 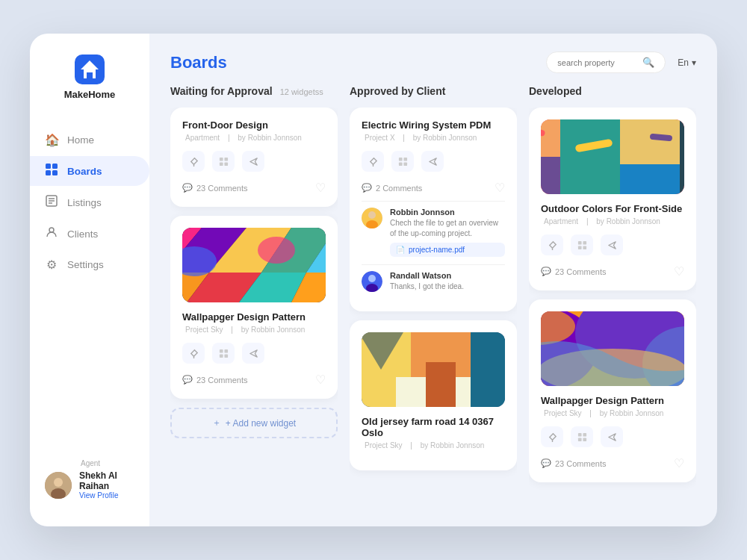 I want to click on card-outdoor-footer: 💬 23 Comments ♡, so click(x=613, y=272).